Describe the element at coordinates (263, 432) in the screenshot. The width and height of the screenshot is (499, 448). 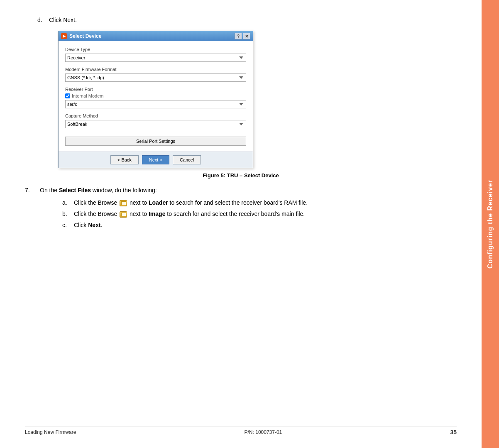
I see `footer-center: P/N: 1000737-01` at that location.